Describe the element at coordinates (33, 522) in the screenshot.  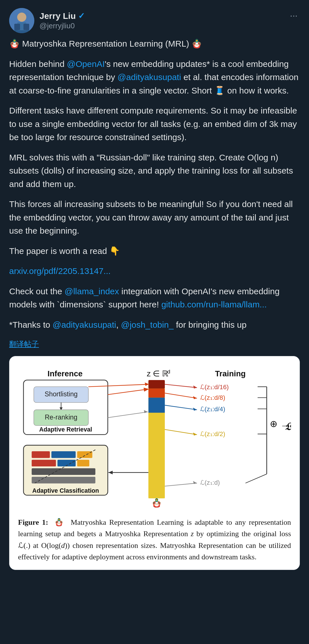
I see `figure-label: Figure 1:` at that location.